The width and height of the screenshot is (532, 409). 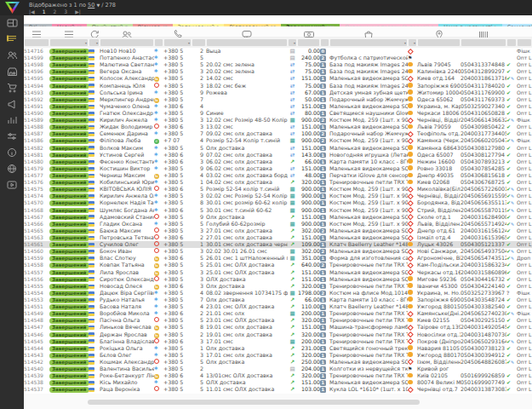 I want to click on order-row: 514598ЗавершенийМалютина Светлана*+380 5…, so click(x=277, y=65).